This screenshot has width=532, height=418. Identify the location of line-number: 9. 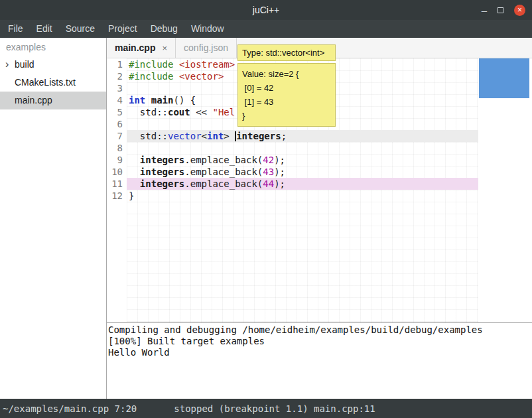
(115, 160).